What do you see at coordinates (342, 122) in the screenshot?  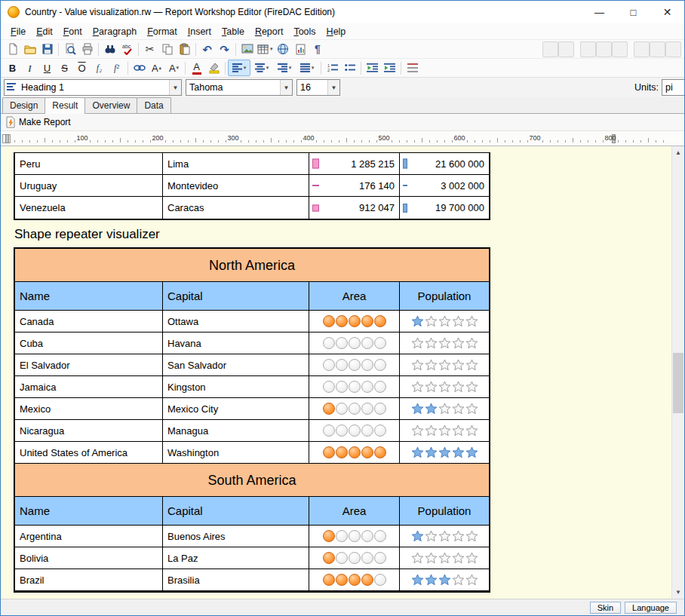 I see `make-report-bar: Make Report` at bounding box center [342, 122].